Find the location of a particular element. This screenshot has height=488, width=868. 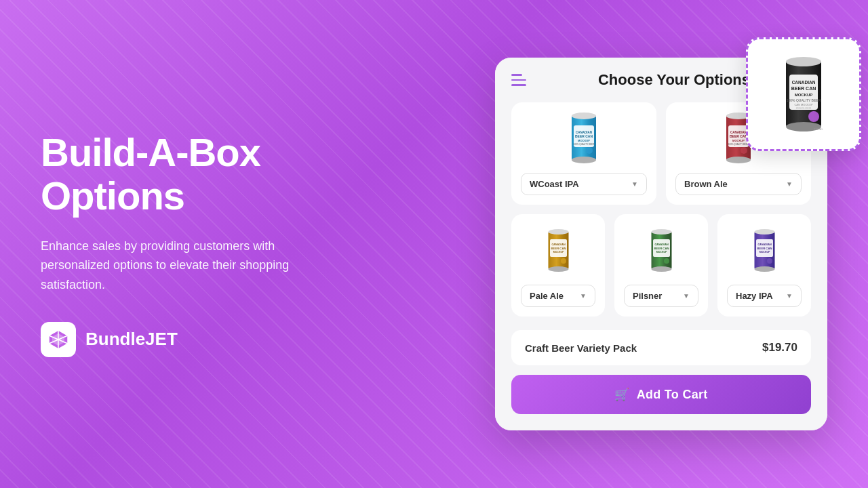

bundle-price: $19.70 is located at coordinates (780, 348).